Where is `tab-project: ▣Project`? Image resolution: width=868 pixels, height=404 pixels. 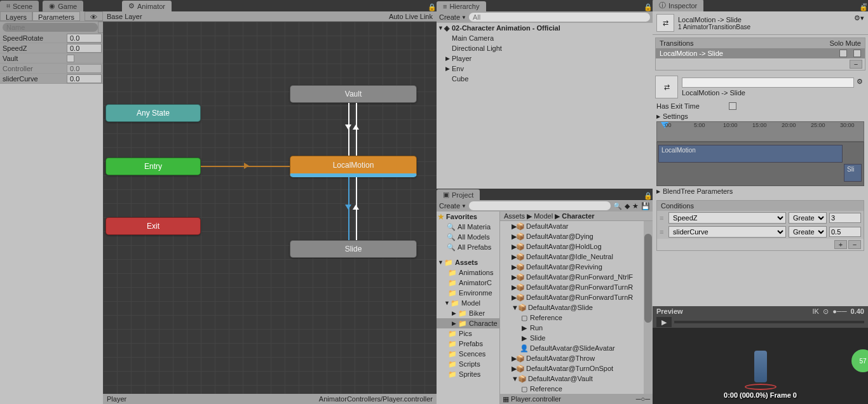 tab-project: ▣Project is located at coordinates (458, 194).